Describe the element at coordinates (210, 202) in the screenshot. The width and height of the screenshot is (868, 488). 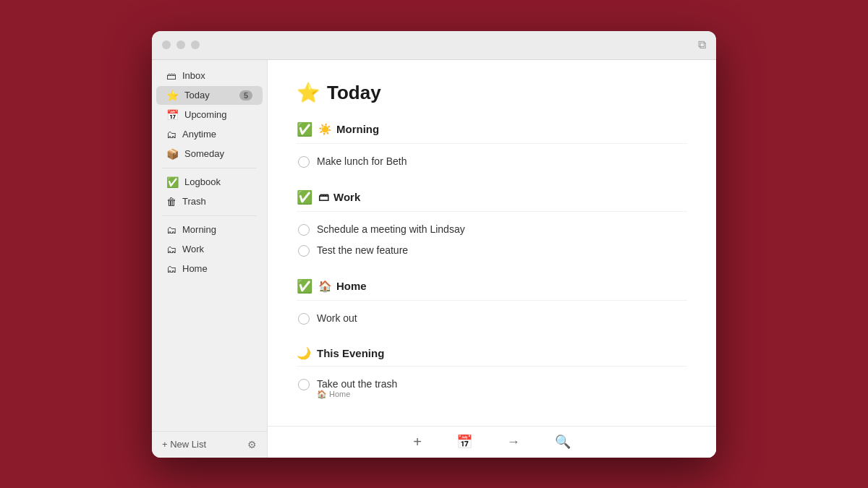
I see `sidebar-item-trash: 🗑 Trash` at that location.